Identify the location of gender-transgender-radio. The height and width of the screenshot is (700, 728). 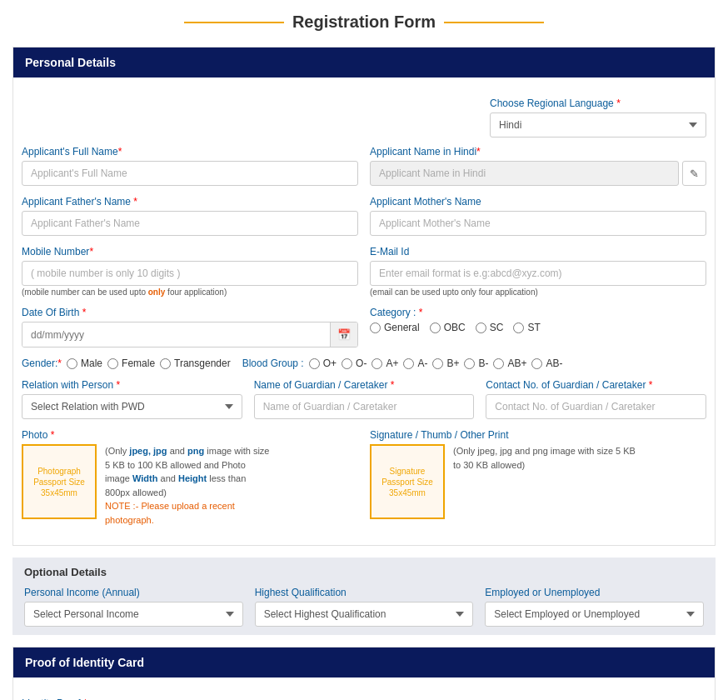
(165, 363).